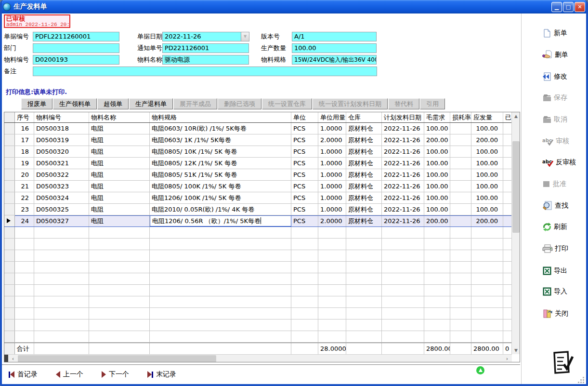  I want to click on grid-cell: 200.00, so click(487, 221).